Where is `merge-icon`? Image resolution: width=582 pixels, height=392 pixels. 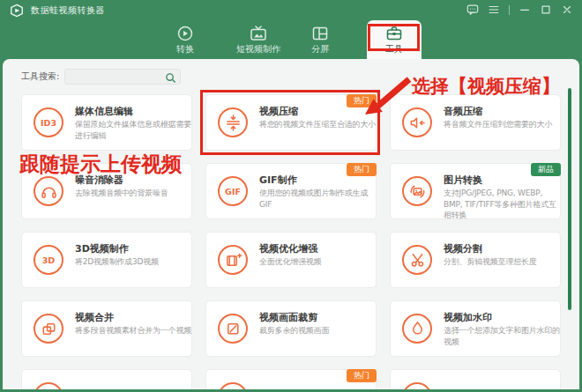
merge-icon is located at coordinates (48, 329).